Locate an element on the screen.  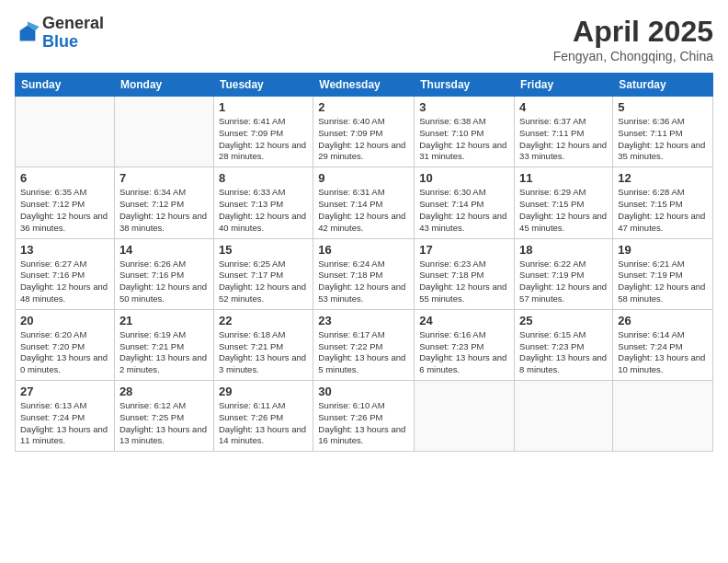
day-info: Sunrise: 6:24 AM Sunset: 7:18 PM Dayligh… is located at coordinates (364, 282).